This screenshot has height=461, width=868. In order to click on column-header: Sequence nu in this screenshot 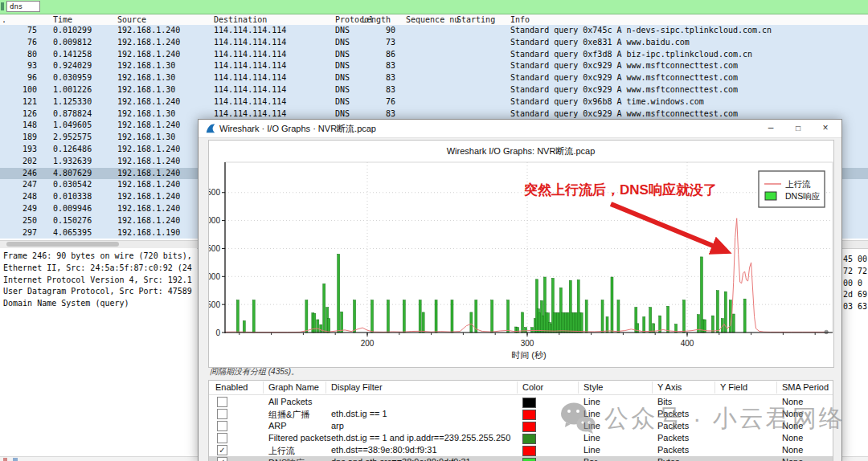, I will do `click(432, 19)`.